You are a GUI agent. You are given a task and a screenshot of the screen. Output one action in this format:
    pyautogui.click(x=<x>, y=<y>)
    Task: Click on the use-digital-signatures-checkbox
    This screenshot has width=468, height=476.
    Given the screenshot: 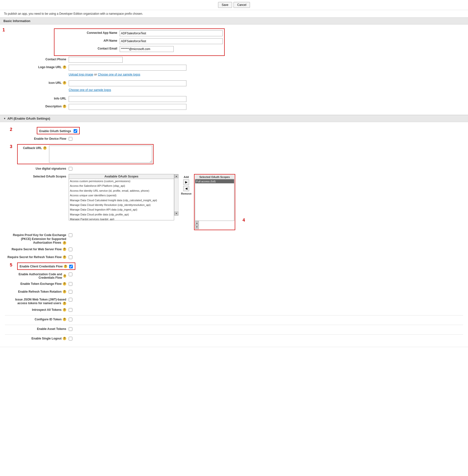 What is the action you would take?
    pyautogui.click(x=70, y=169)
    